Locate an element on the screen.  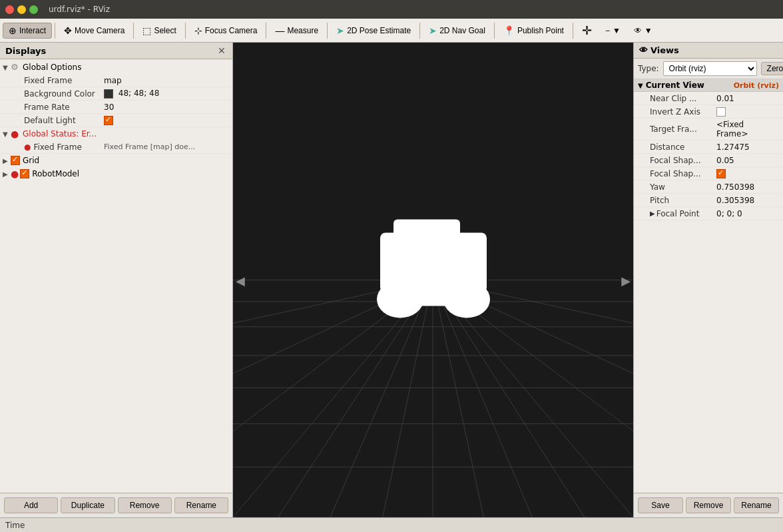
robot-model-row: ▶ ● RobotModel is located at coordinates (116, 174).